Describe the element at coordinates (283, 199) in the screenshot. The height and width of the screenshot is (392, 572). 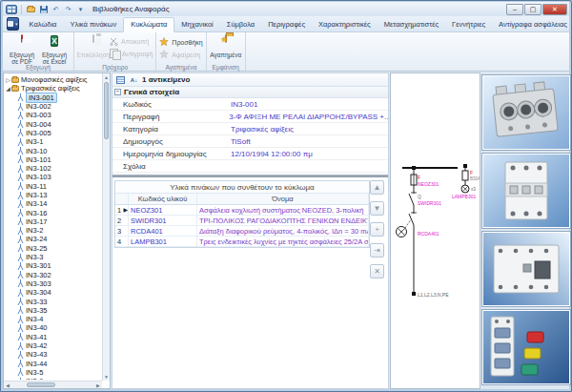
I see `column-header-Όνομα: Όνομα` at that location.